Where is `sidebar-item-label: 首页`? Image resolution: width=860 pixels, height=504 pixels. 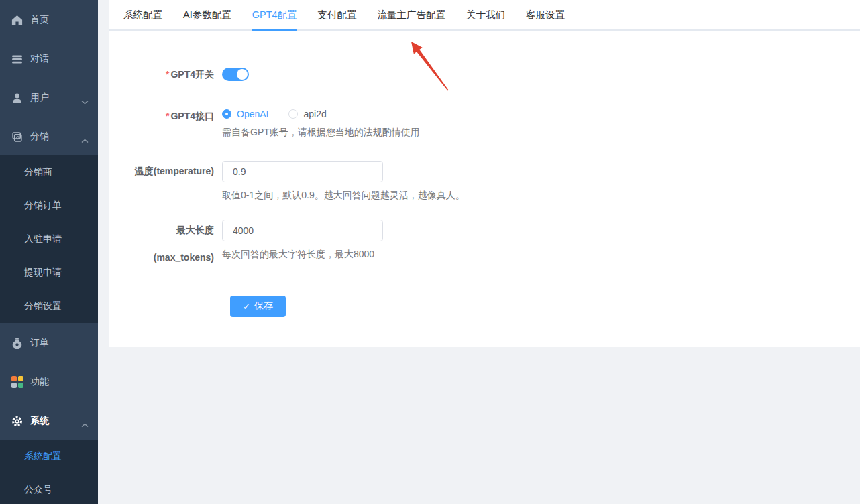
sidebar-item-label: 首页 is located at coordinates (40, 20).